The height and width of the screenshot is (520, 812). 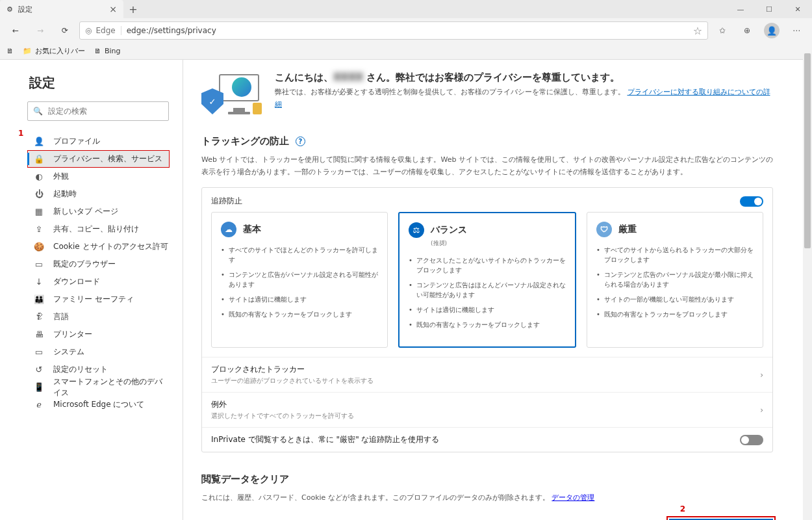 What do you see at coordinates (39, 142) in the screenshot?
I see `nav-icon: 👤` at bounding box center [39, 142].